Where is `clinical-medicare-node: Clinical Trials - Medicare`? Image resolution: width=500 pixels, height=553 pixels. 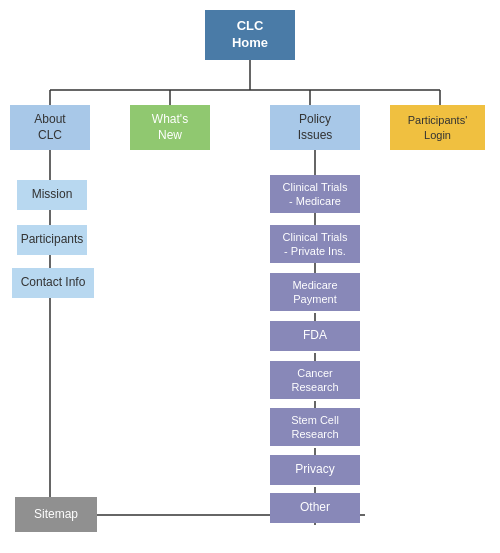
clinical-medicare-node: Clinical Trials - Medicare is located at coordinates (315, 194).